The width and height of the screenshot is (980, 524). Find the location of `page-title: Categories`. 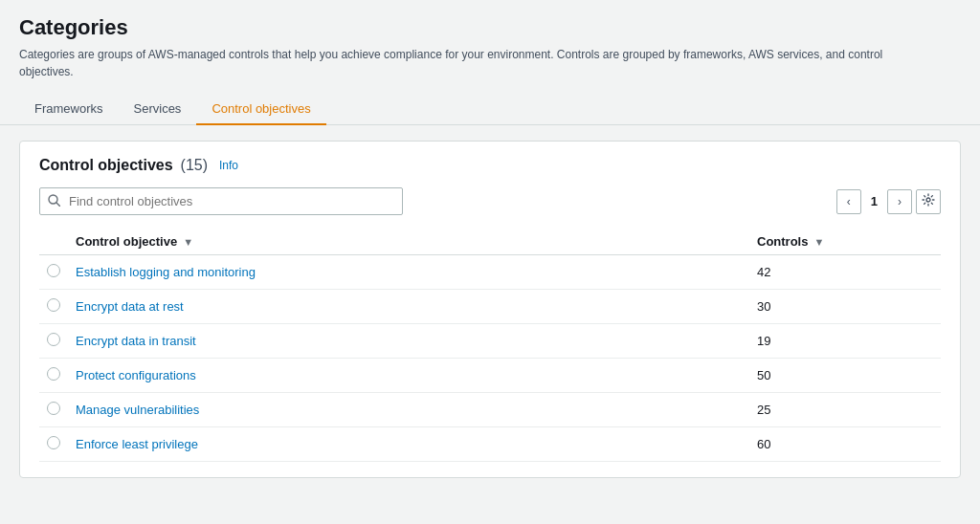

page-title: Categories is located at coordinates (490, 28).